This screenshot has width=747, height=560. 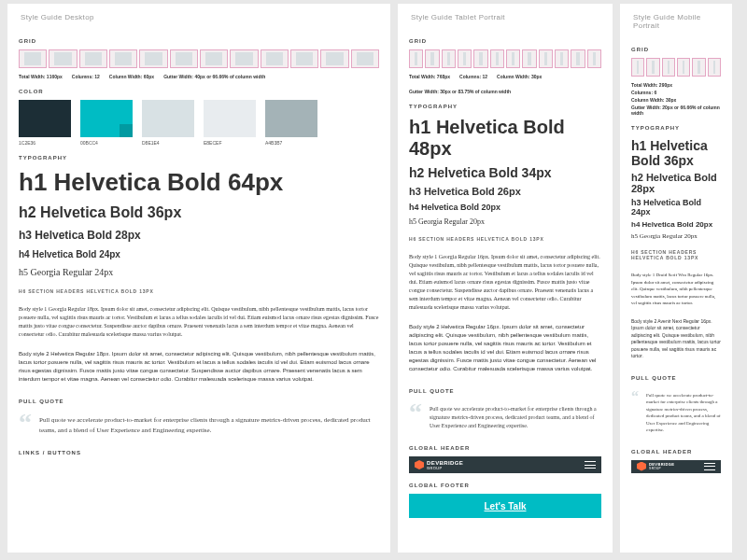 What do you see at coordinates (45, 123) in the screenshot?
I see `swatch-navy: 1C2E36` at bounding box center [45, 123].